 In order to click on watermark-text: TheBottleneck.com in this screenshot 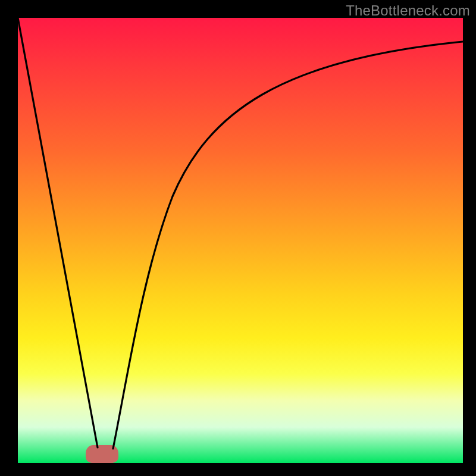, I will do `click(408, 11)`.